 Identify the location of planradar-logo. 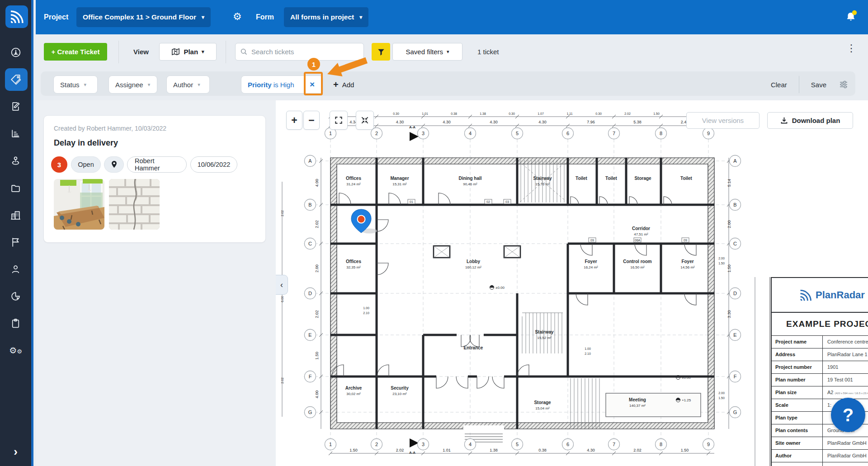
(17, 17).